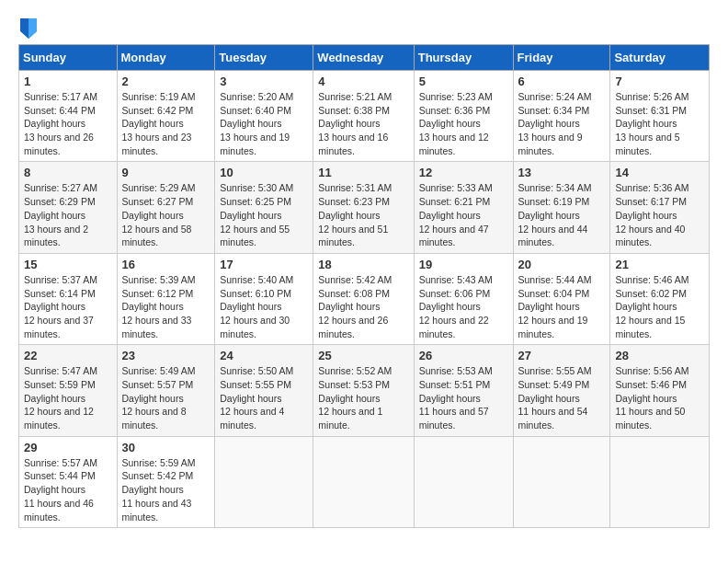  I want to click on day-number: 15, so click(68, 265).